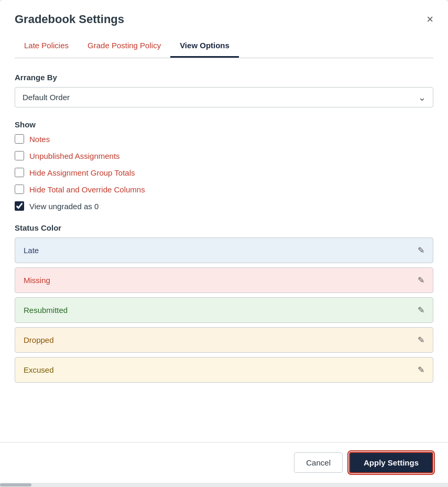 This screenshot has width=448, height=487. What do you see at coordinates (421, 280) in the screenshot?
I see `edit-missing-icon: ✎` at bounding box center [421, 280].